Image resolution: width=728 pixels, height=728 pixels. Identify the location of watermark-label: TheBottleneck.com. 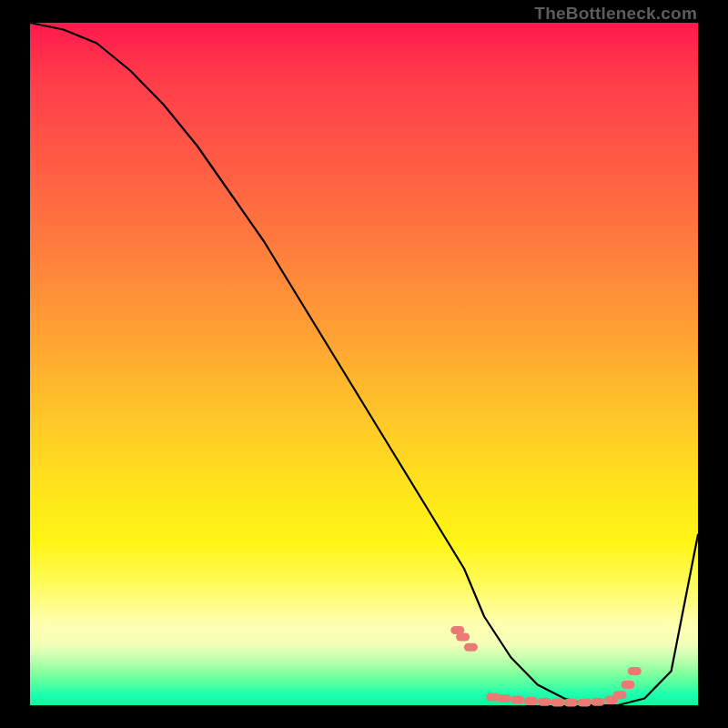
(615, 14).